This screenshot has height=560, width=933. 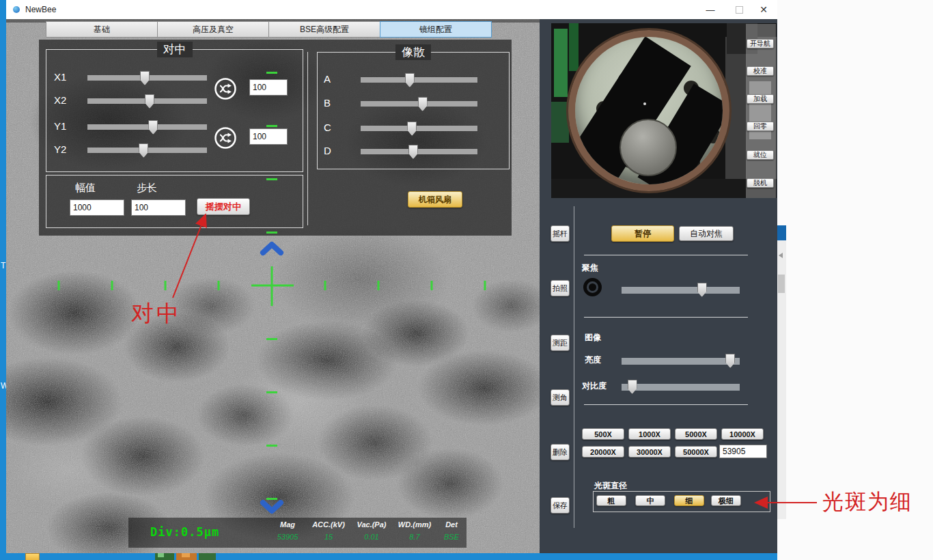 What do you see at coordinates (680, 290) in the screenshot?
I see `focus-slider` at bounding box center [680, 290].